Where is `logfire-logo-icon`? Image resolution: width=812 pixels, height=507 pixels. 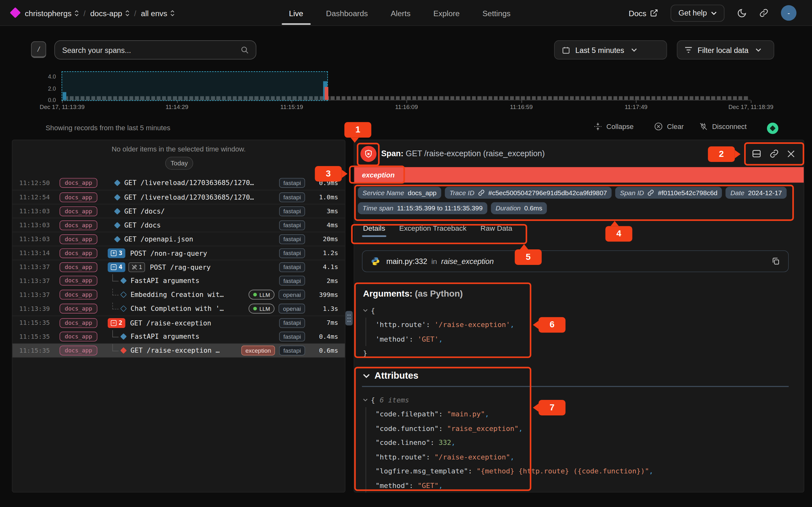
logfire-logo-icon is located at coordinates (15, 13).